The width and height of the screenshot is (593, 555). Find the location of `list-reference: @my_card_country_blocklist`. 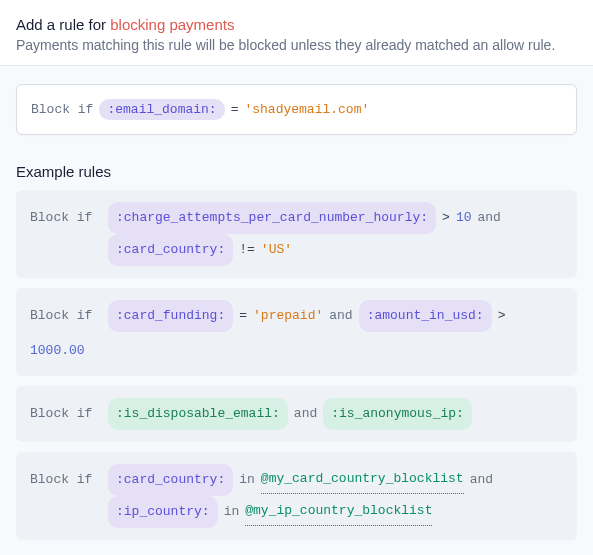

list-reference: @my_card_country_blocklist is located at coordinates (362, 480).